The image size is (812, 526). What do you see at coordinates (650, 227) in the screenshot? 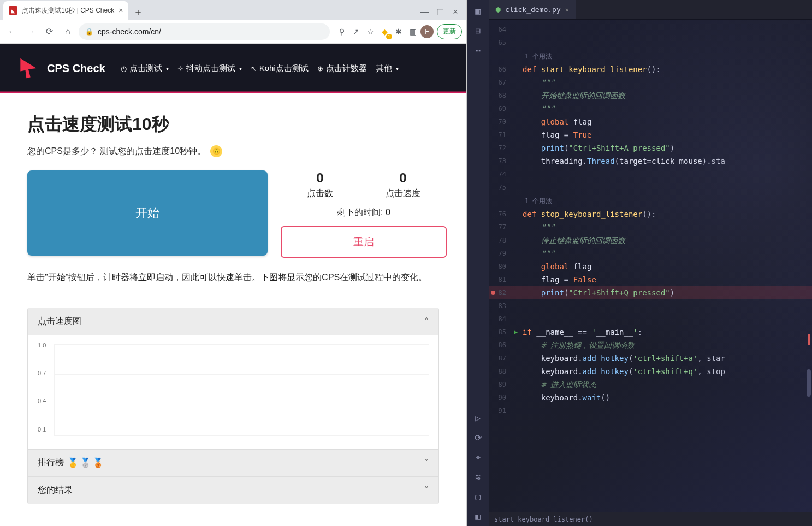
I see `code-line: 77 """` at bounding box center [650, 227].